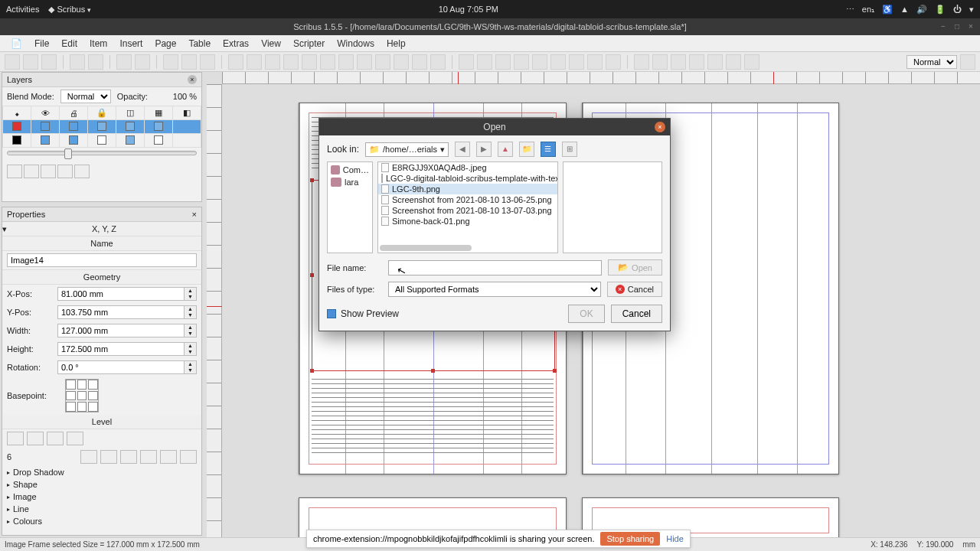 Image resolution: width=980 pixels, height=551 pixels. What do you see at coordinates (660, 127) in the screenshot?
I see `dialog-close-icon: ×` at bounding box center [660, 127].